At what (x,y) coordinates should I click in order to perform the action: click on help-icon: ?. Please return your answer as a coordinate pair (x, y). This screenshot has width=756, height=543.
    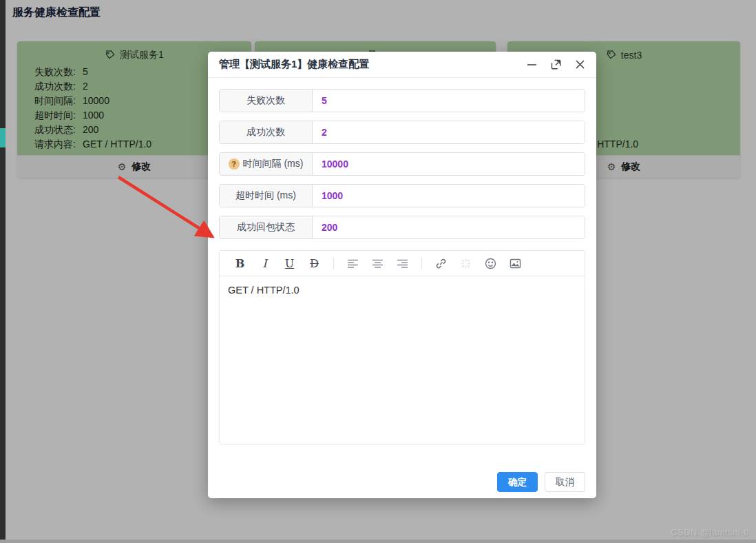
    Looking at the image, I should click on (234, 164).